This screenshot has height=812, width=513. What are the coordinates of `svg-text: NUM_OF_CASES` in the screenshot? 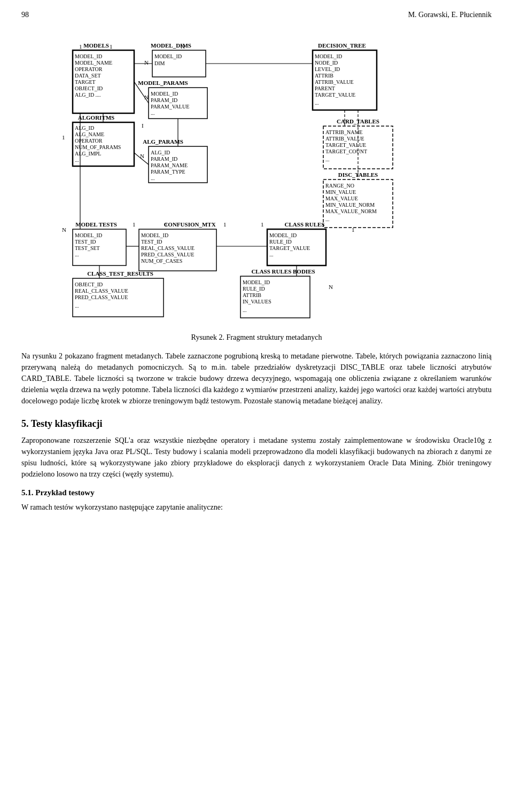 It's located at (161, 261).